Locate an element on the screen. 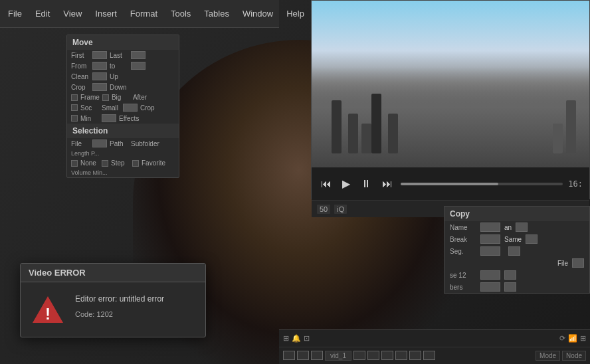 This screenshot has width=590, height=364. tb-icon-2: 🔔 is located at coordinates (296, 339).